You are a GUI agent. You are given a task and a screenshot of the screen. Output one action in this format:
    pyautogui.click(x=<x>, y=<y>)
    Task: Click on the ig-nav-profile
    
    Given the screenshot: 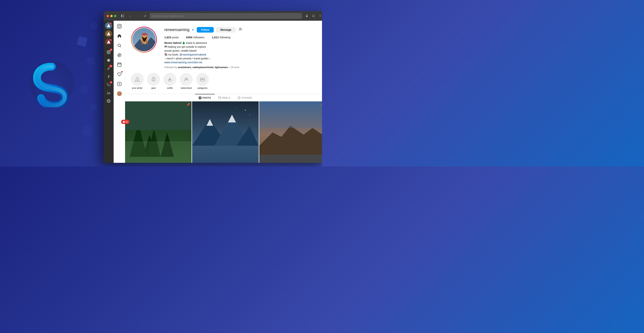 What is the action you would take?
    pyautogui.click(x=120, y=94)
    